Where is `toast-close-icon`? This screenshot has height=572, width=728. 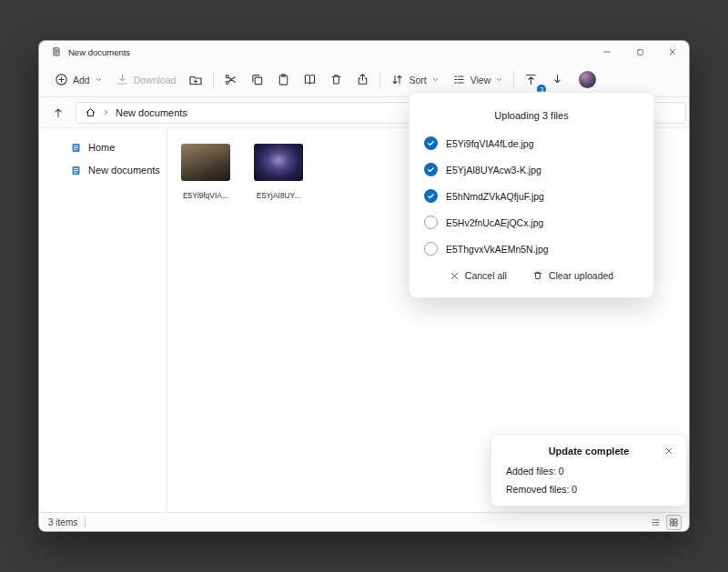 toast-close-icon is located at coordinates (669, 451).